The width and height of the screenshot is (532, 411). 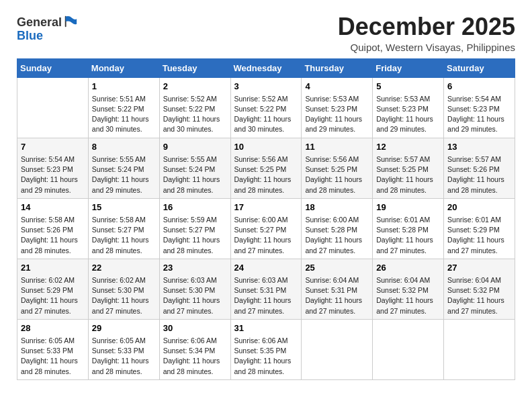 I want to click on day-number: 27, so click(x=480, y=268).